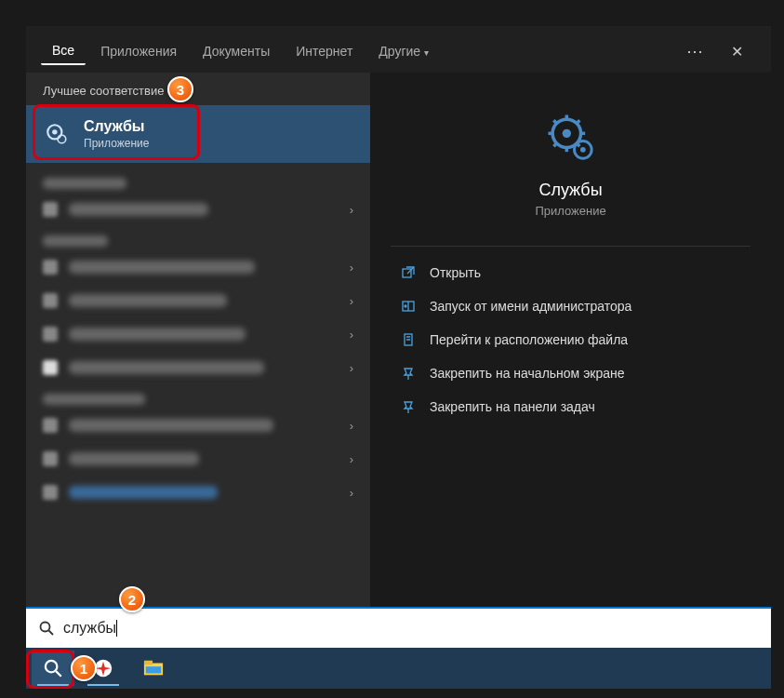 The height and width of the screenshot is (698, 784). What do you see at coordinates (84, 668) in the screenshot?
I see `annotation-badge-1: 1` at bounding box center [84, 668].